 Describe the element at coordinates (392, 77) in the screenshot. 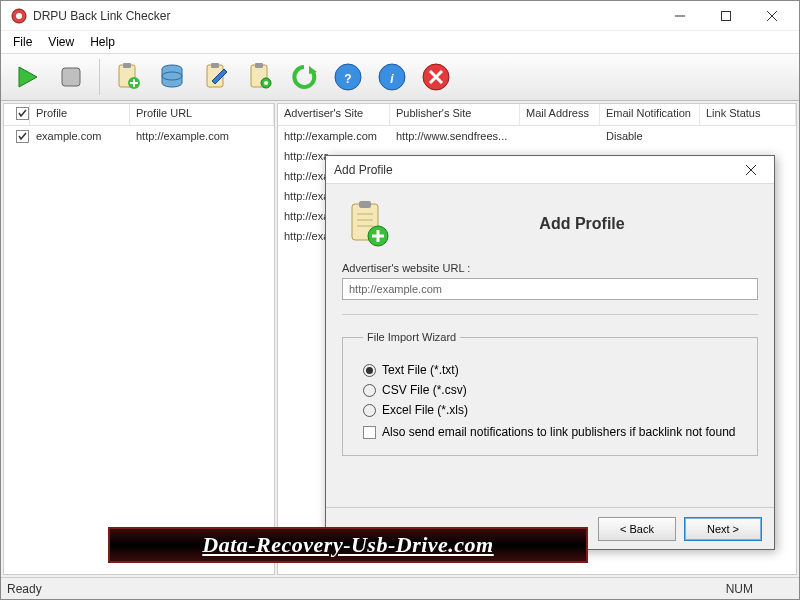

I see `info-icon: i` at that location.